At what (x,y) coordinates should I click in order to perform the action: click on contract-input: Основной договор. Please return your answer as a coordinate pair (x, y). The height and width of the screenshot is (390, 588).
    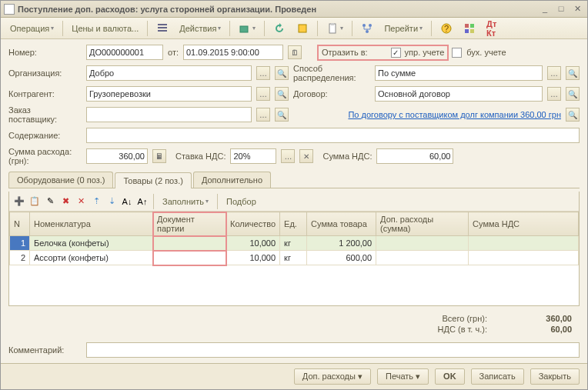
    Looking at the image, I should click on (459, 94).